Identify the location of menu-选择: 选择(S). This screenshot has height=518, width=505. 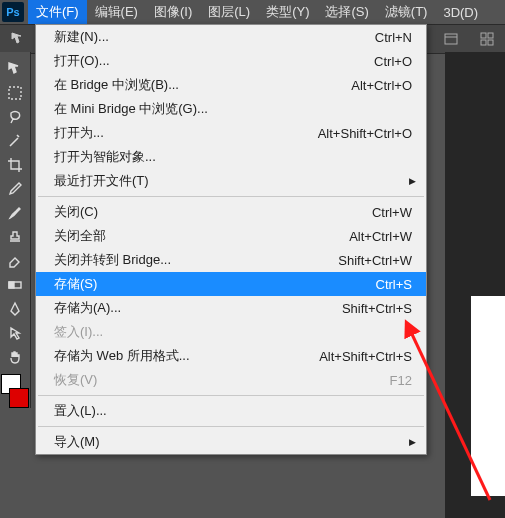
(346, 12).